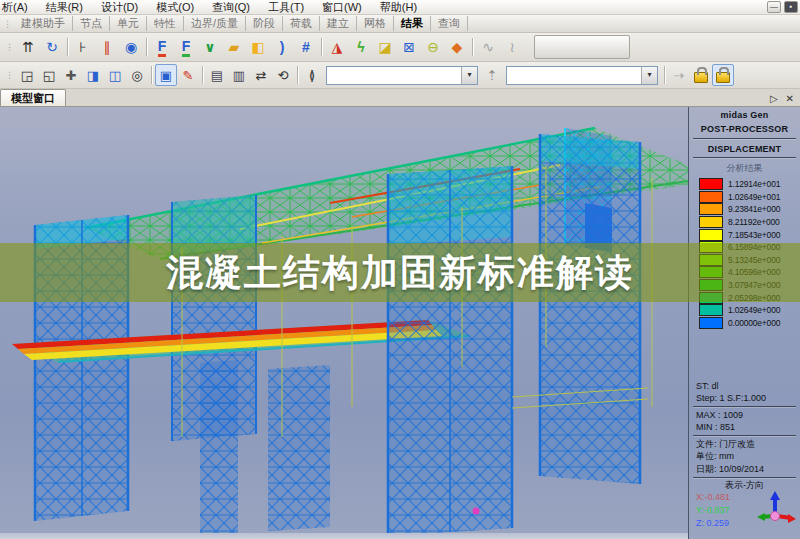 Image resolution: width=800 pixels, height=539 pixels. I want to click on legend-value: 8.21192e+000, so click(754, 222).